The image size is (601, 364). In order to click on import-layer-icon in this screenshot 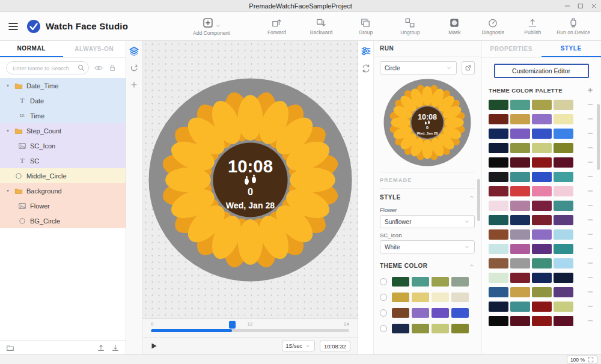, I will do `click(115, 348)`.